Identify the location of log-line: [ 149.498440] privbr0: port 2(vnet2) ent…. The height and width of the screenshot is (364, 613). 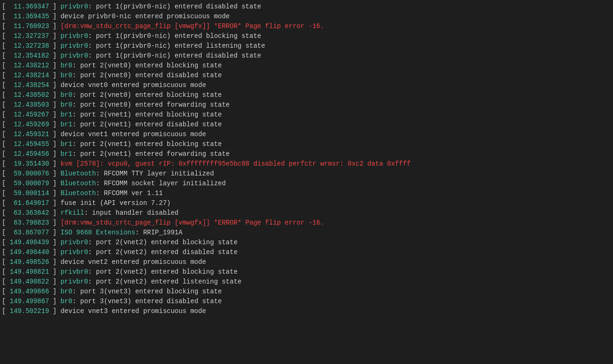
(306, 253).